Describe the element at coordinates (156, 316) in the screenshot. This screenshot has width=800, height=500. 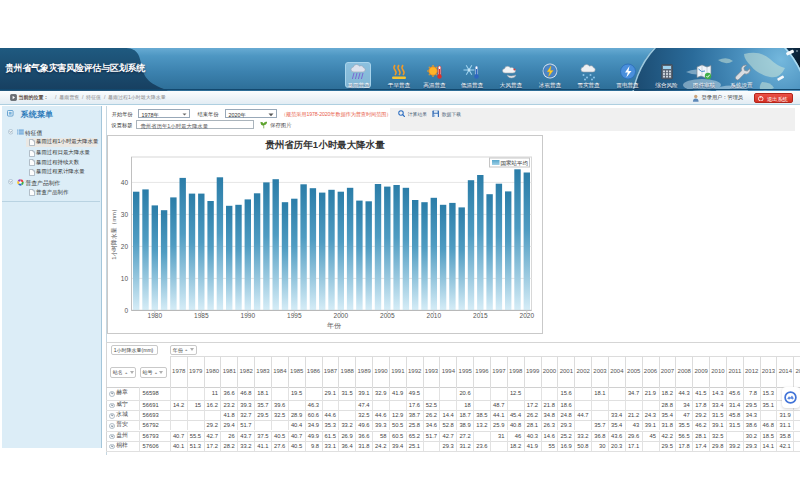
I see `svg-text: 1980` at that location.